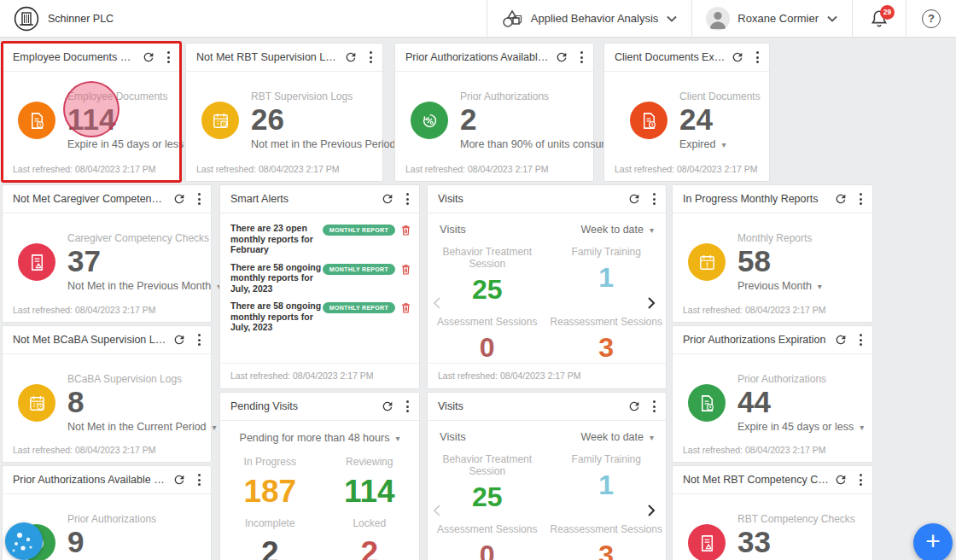  What do you see at coordinates (607, 277) in the screenshot?
I see `metric-value: 1` at bounding box center [607, 277].